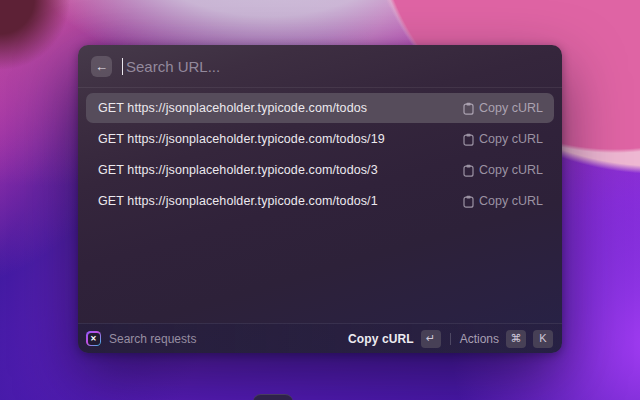 This screenshot has height=400, width=640. I want to click on k-key-badge: K, so click(543, 339).